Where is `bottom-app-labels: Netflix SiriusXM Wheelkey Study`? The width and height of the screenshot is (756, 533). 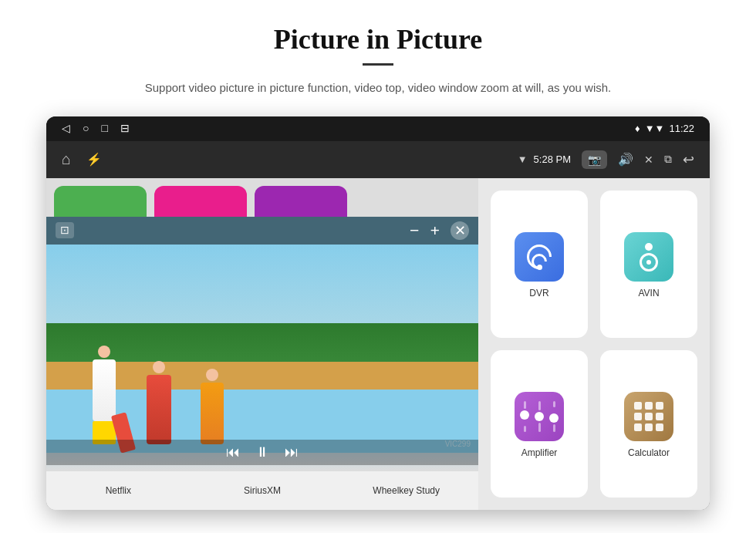 bottom-app-labels: Netflix SiriusXM Wheelkey Study is located at coordinates (262, 491).